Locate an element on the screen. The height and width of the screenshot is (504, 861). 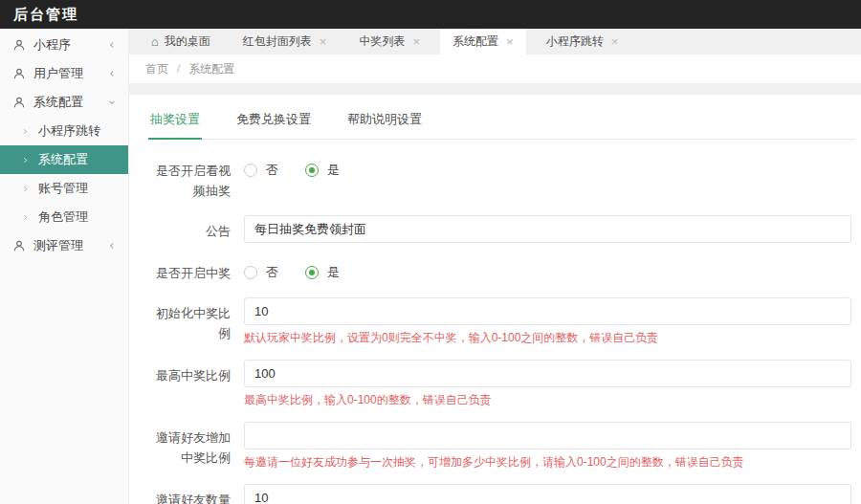
tab-system-config: 系统配置 × is located at coordinates (483, 42).